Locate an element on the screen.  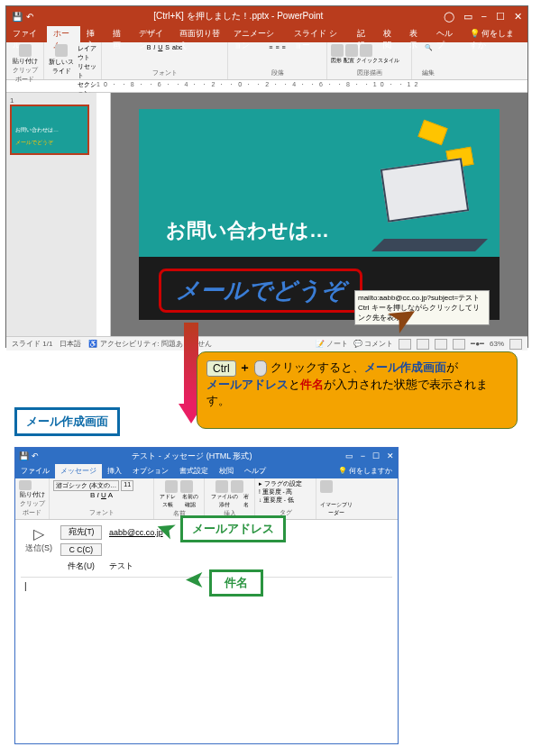
instruction-callout: Ctrl ＋ クリックすると、メール作成画面が メールアドレスと件名が入力された… is located at coordinates (357, 390).